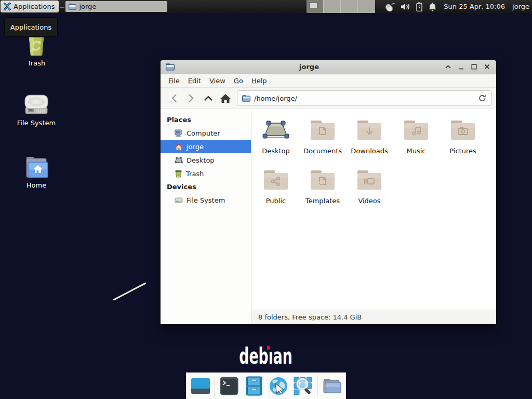 This screenshot has width=532, height=399. What do you see at coordinates (302, 386) in the screenshot?
I see `dock-app-finder` at bounding box center [302, 386].